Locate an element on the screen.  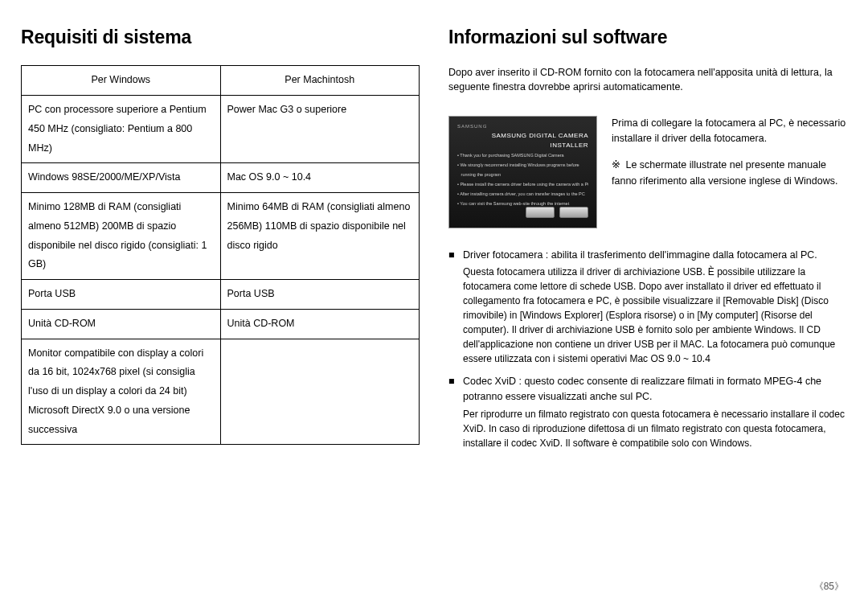
table-row: Porta USB Porta USB is located at coordinates (220, 294).